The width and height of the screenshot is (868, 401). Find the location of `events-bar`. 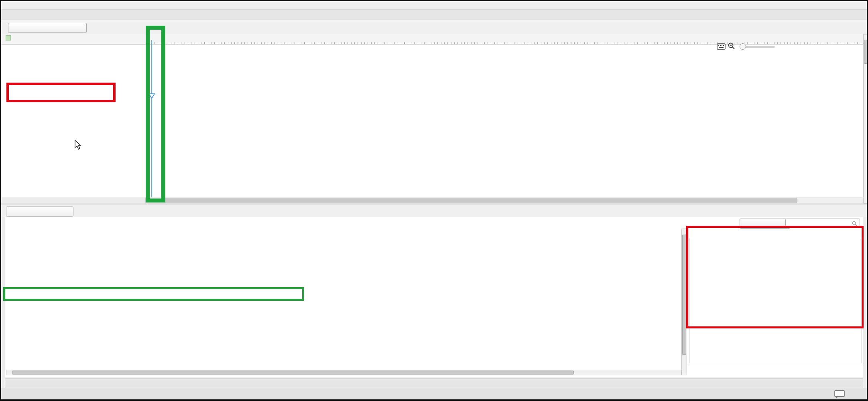

events-bar is located at coordinates (434, 211).